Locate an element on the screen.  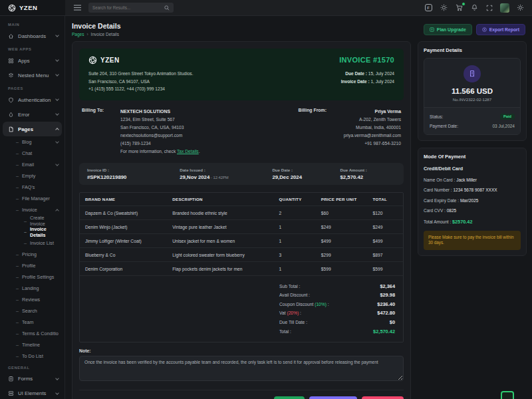
summary-vat: Vat (20%) :$472.80 is located at coordinates (241, 313).